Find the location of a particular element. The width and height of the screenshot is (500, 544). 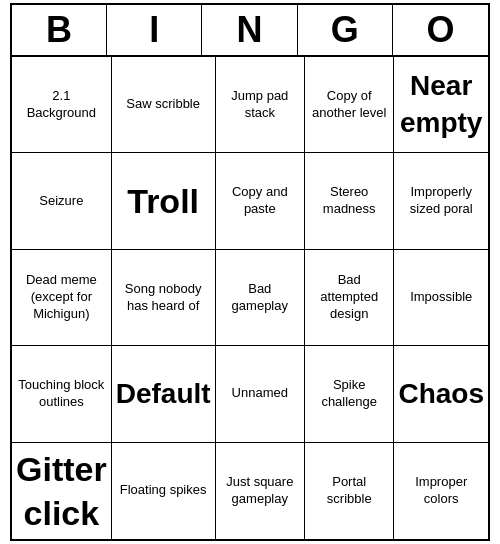

bingo-cell-1: Saw scribble is located at coordinates (164, 105).